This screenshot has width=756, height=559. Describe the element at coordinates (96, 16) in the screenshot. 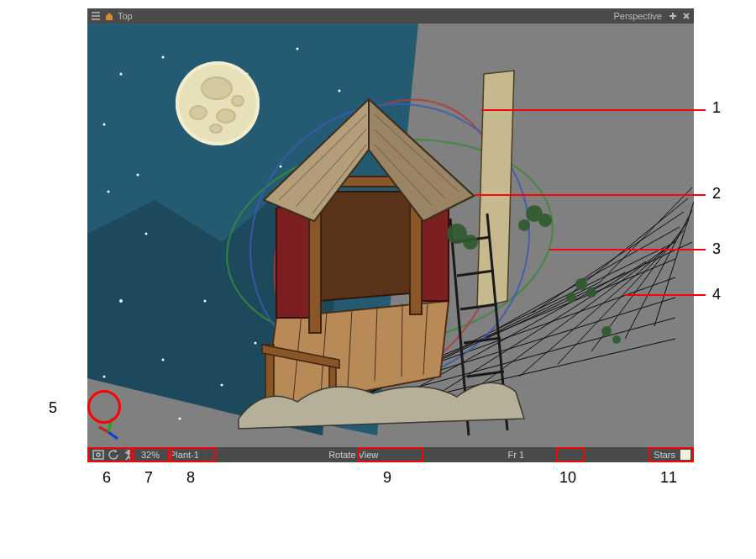

I see `panel-menu-icon` at that location.